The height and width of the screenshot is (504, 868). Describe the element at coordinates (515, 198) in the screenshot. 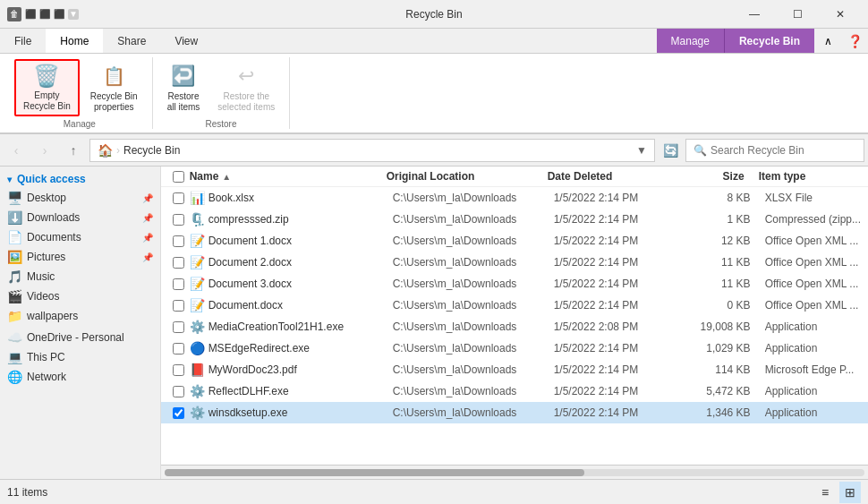

I see `table-row: 📊 Book.xlsx C:\Users\m_la\Downloads 1/5/…` at that location.